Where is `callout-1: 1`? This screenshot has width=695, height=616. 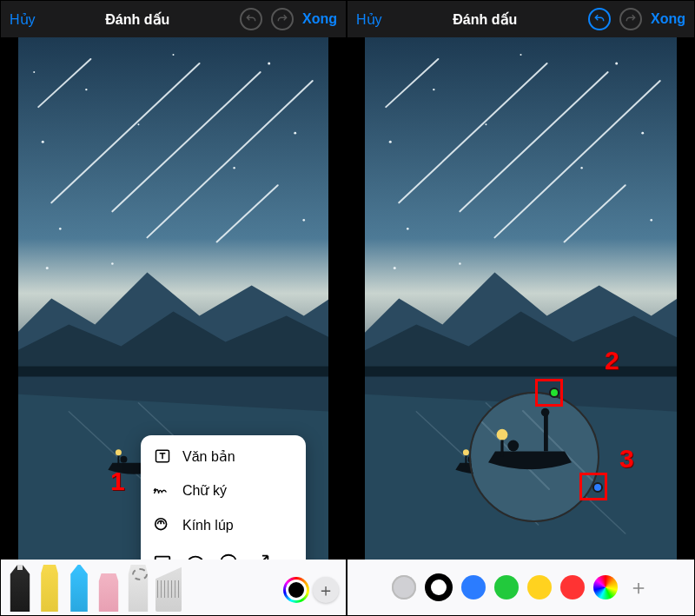
callout-1: 1 is located at coordinates (118, 481).